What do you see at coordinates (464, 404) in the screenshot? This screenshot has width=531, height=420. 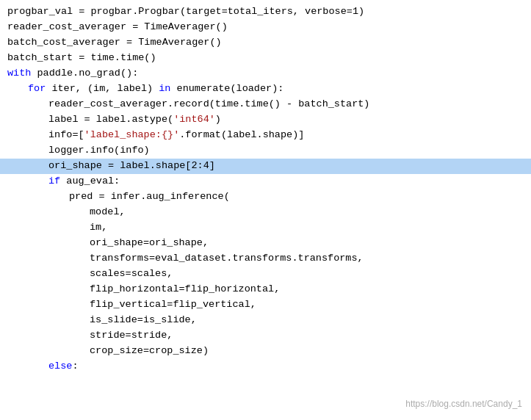 I see `watermark: https://blog.csdn.net/Candy_1` at bounding box center [464, 404].